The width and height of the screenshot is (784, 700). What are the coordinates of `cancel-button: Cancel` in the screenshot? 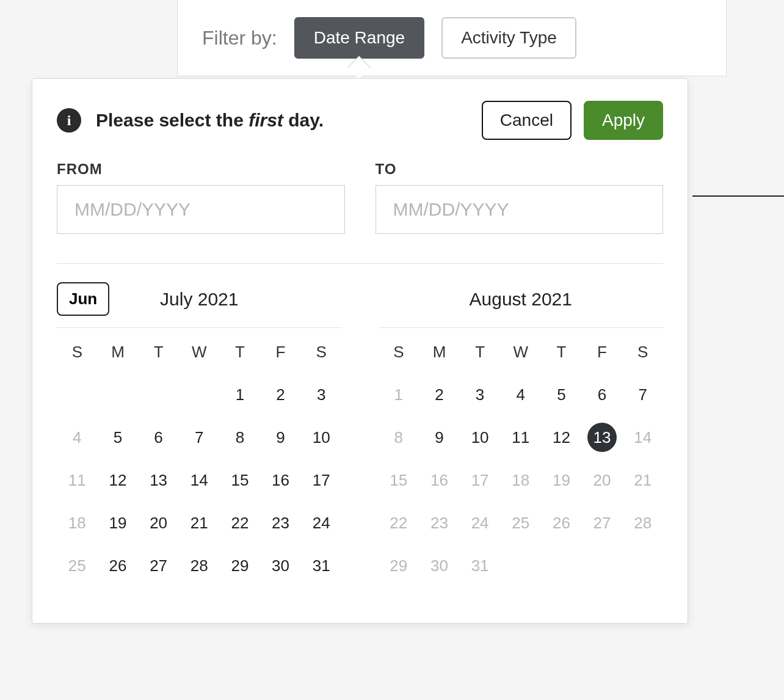 It's located at (526, 120).